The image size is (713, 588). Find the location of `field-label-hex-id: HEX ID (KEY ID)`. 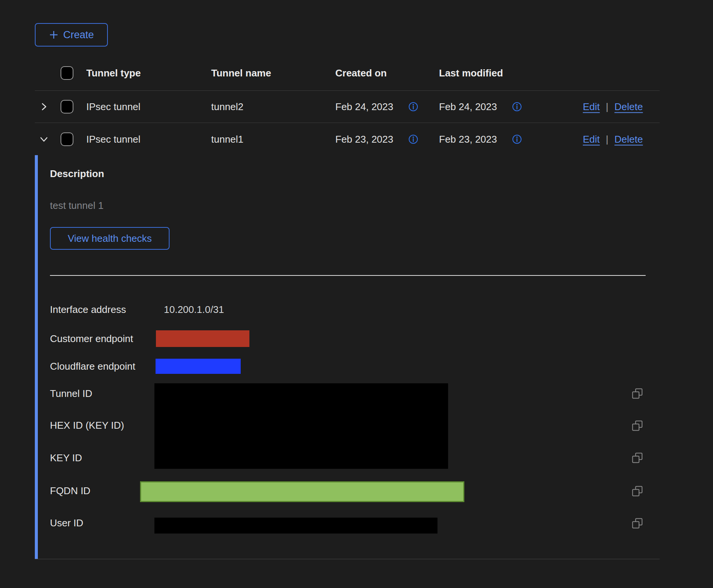

field-label-hex-id: HEX ID (KEY ID) is located at coordinates (87, 425).